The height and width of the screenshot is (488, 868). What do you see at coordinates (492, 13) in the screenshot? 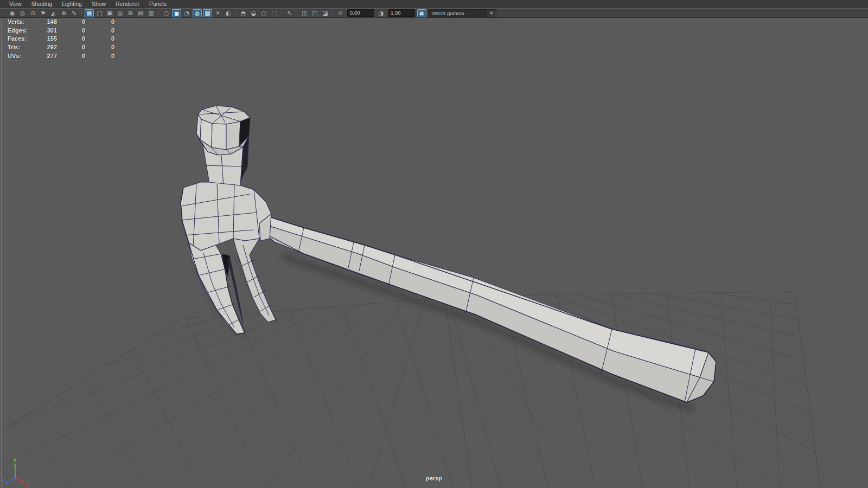
I see `dropdown-caret-icon: ▼` at bounding box center [492, 13].